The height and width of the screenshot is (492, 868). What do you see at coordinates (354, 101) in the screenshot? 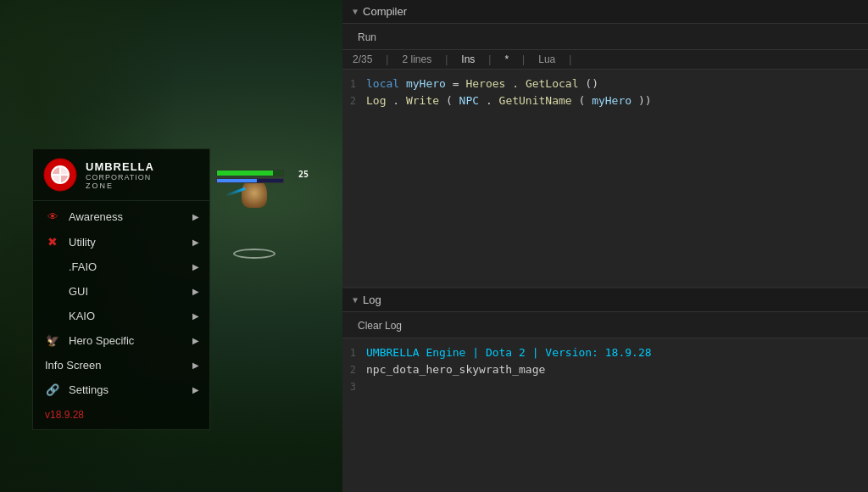
I see `line-number-2: 2` at bounding box center [354, 101].